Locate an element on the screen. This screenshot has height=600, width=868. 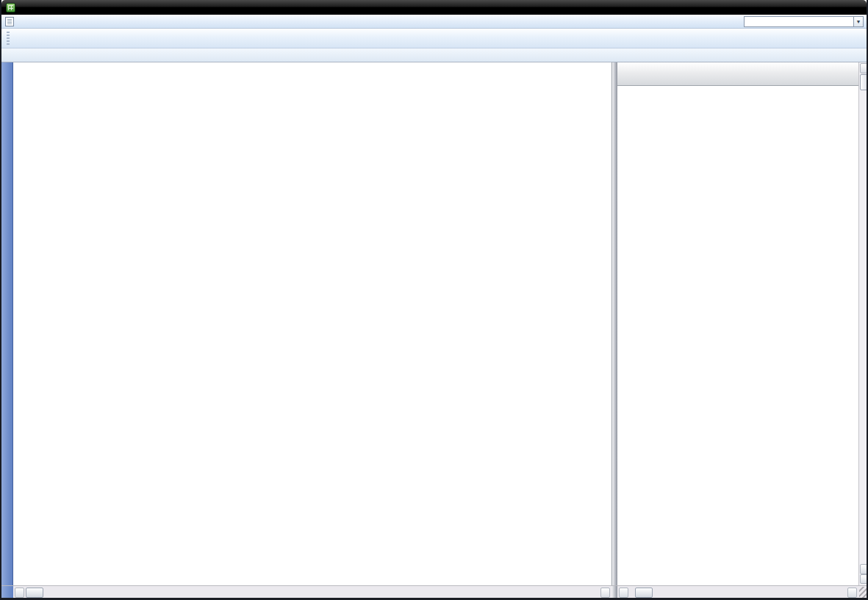
app-icon is located at coordinates (10, 7).